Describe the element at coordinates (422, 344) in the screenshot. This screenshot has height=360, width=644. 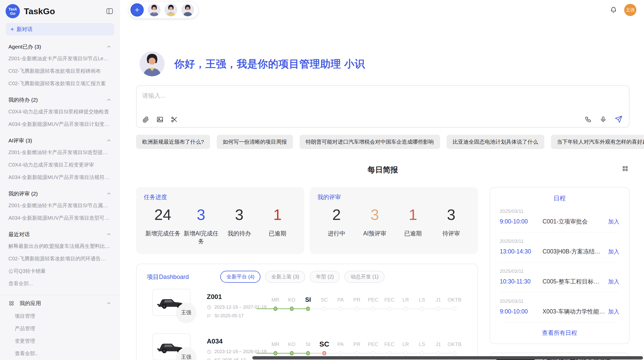
I see `milestone-label: LS` at that location.